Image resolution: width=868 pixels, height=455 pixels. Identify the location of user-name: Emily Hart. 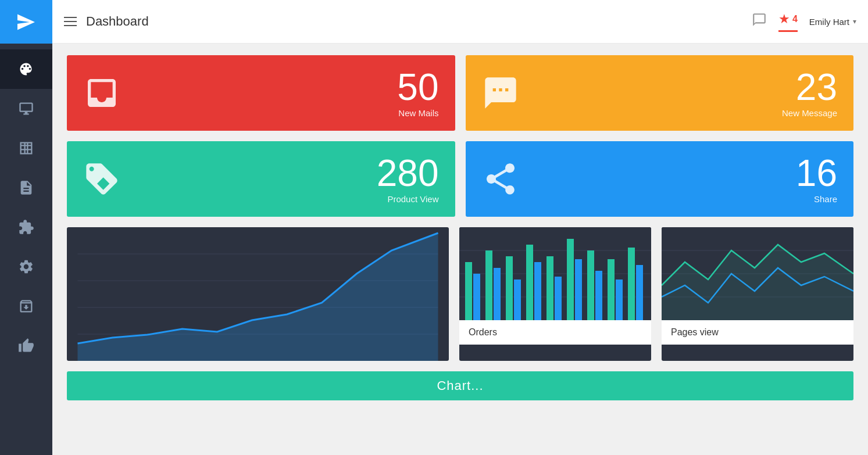
(829, 22).